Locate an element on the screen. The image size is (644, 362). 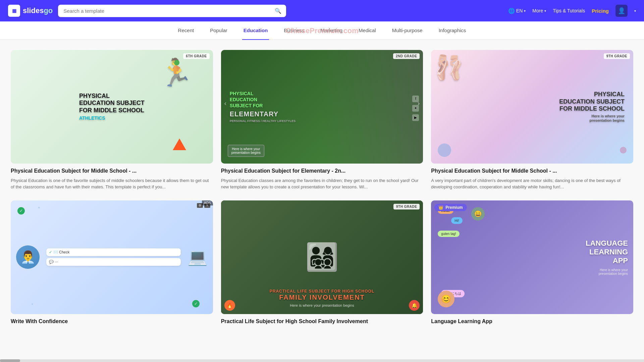
list-item: 👨‍👩‍👧‍👦 PRACTICAL LIFE SUBJECT FOR HIGH … is located at coordinates (322, 266).